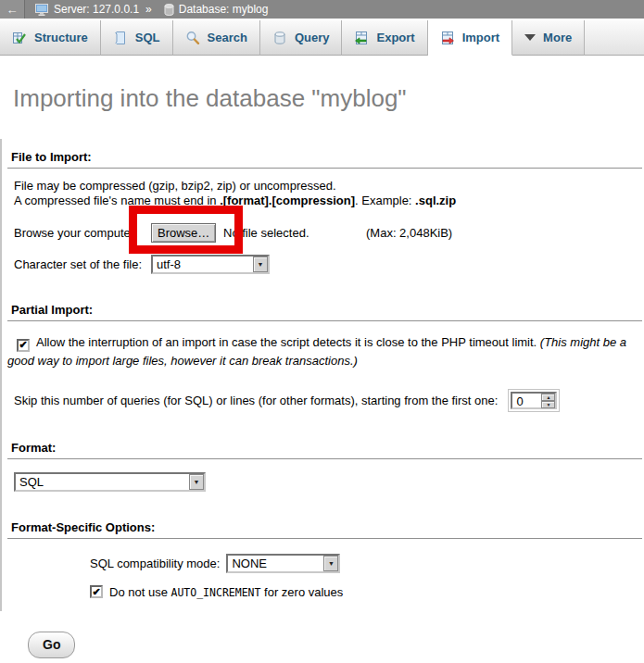  Describe the element at coordinates (328, 194) in the screenshot. I see `compression-note: File may be compressed (gzip, bzip2, zip…` at that location.